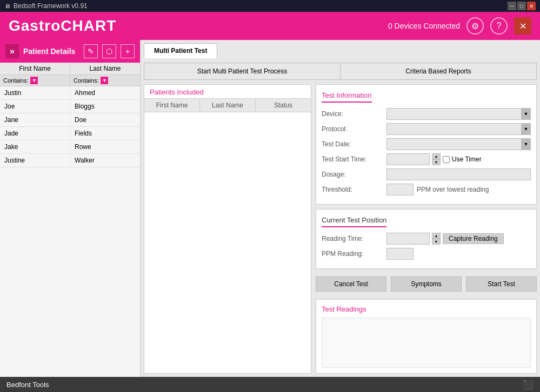 The width and height of the screenshot is (540, 392). What do you see at coordinates (502, 284) in the screenshot?
I see `start-test-button: Start Test` at bounding box center [502, 284].